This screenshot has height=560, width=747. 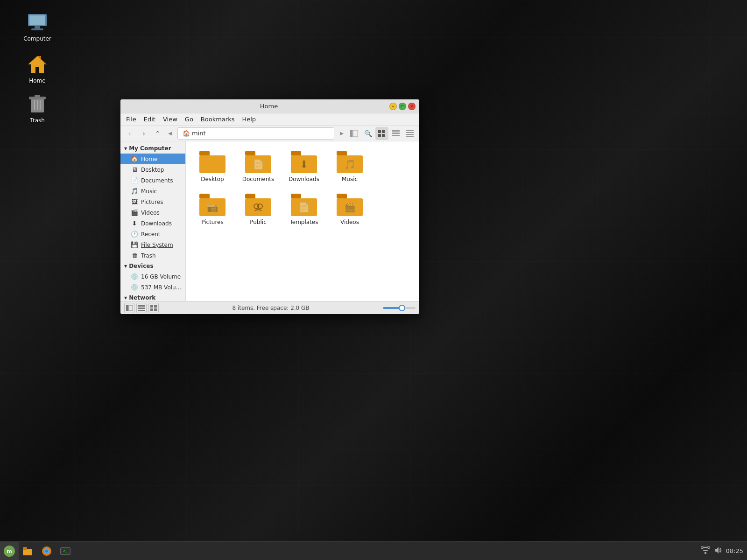 I want to click on volume-16gb-label: 16 GB Volume, so click(x=161, y=277).